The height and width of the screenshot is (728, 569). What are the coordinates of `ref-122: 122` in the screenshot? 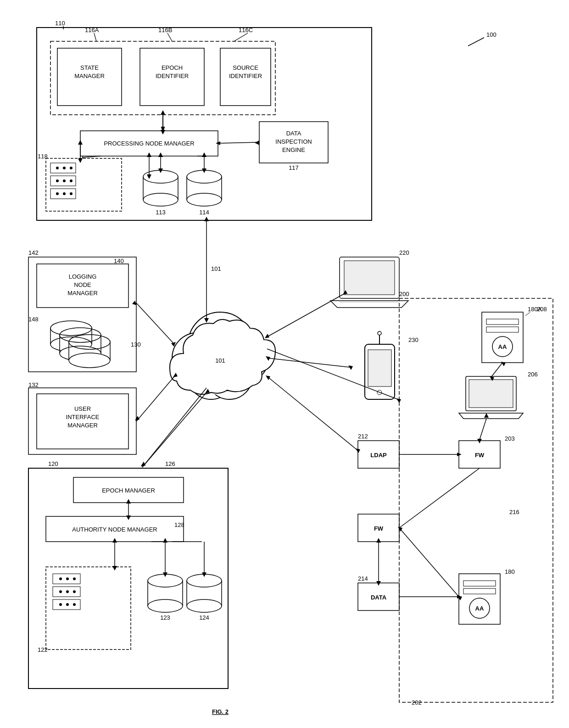 It's located at (43, 650).